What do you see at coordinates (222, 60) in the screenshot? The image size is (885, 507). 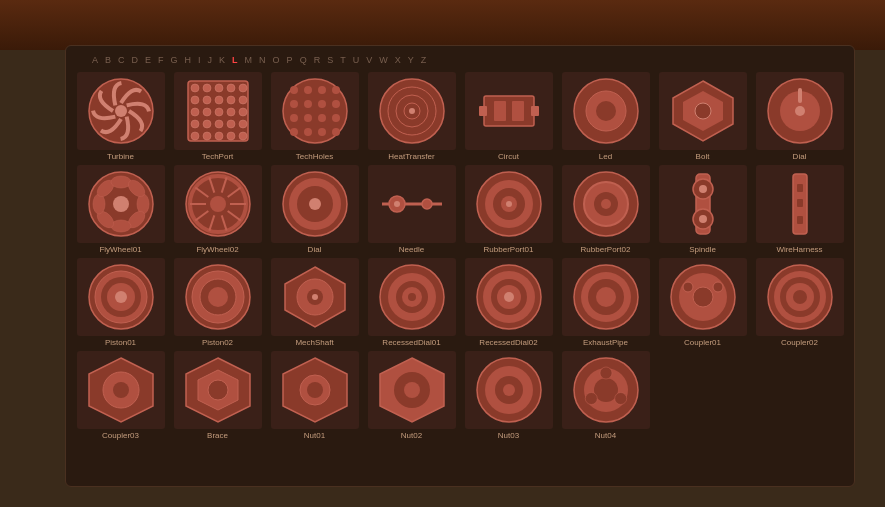 I see `alpha-letter-k: K` at bounding box center [222, 60].